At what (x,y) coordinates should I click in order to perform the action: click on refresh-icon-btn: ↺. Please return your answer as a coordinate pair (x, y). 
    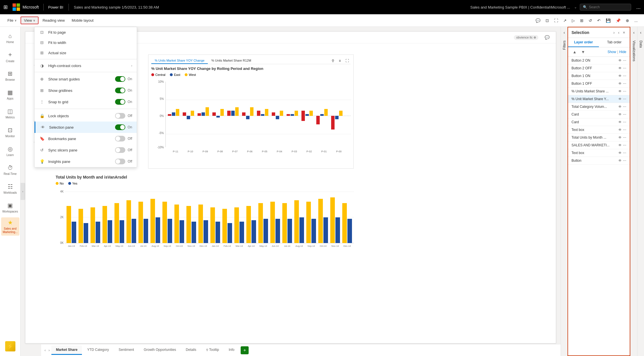
    Looking at the image, I should click on (590, 21).